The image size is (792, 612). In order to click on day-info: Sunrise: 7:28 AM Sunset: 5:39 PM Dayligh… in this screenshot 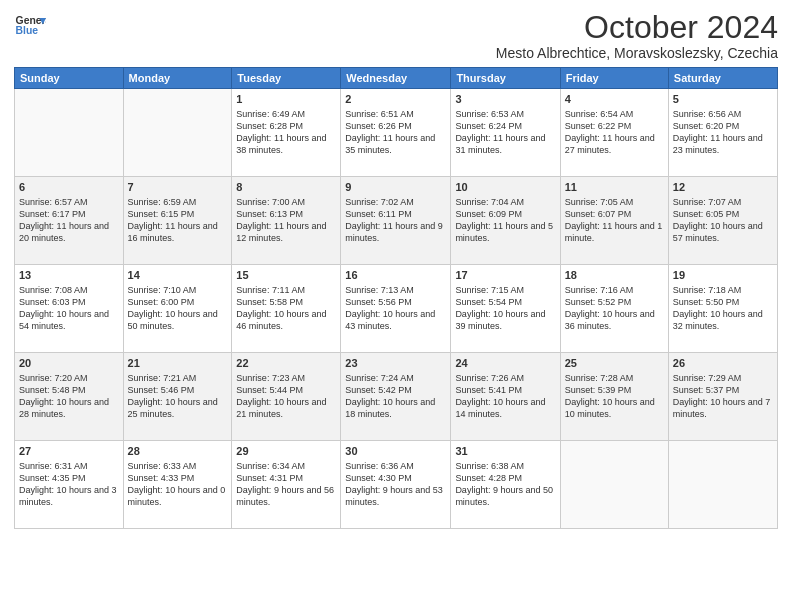, I will do `click(614, 396)`.